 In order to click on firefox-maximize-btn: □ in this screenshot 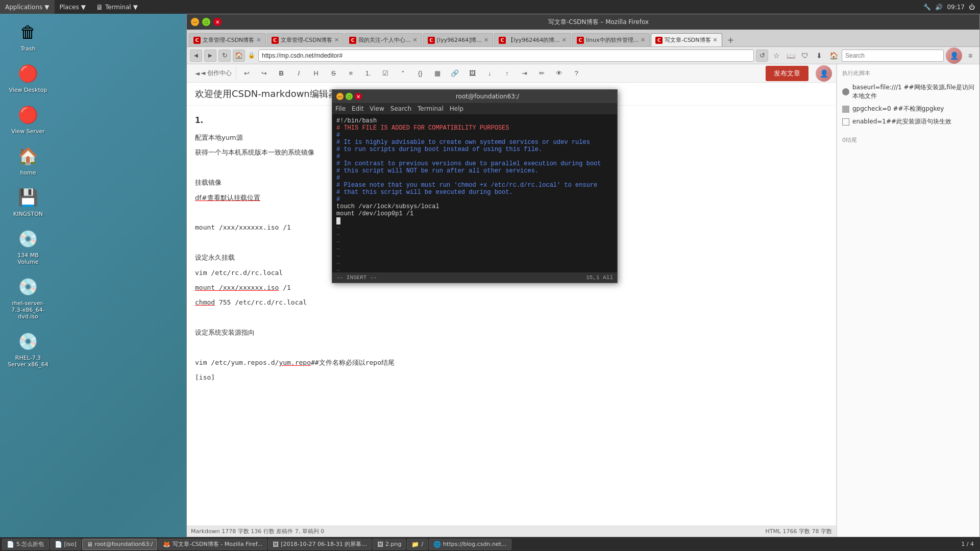, I will do `click(206, 22)`.